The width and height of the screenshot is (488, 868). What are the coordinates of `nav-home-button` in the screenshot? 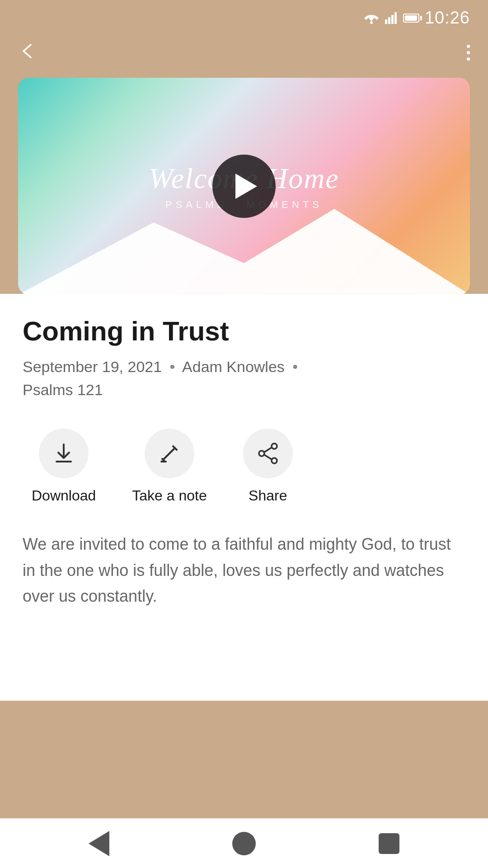 It's located at (244, 844).